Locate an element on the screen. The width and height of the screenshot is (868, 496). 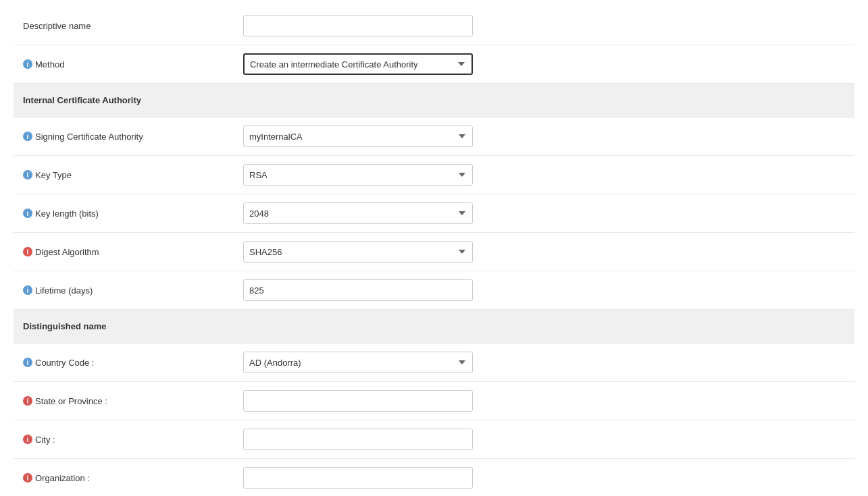
method-row: i Method Create an intermediate Certific… is located at coordinates (434, 65).